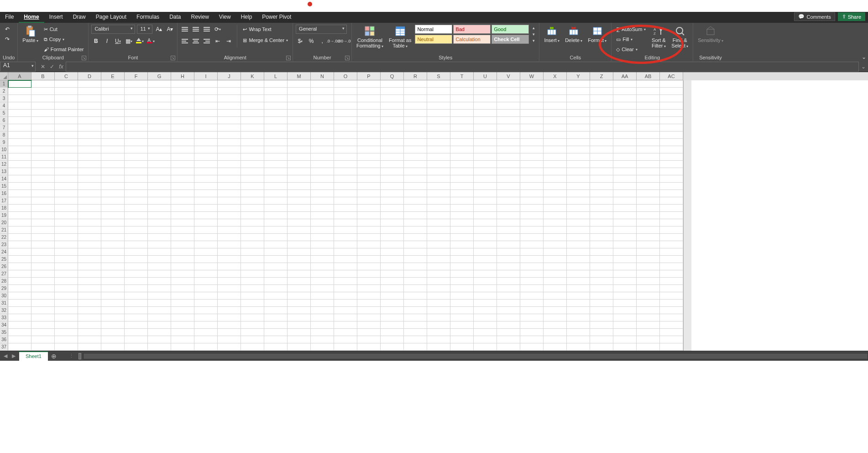  I want to click on cell-I26, so click(206, 267).